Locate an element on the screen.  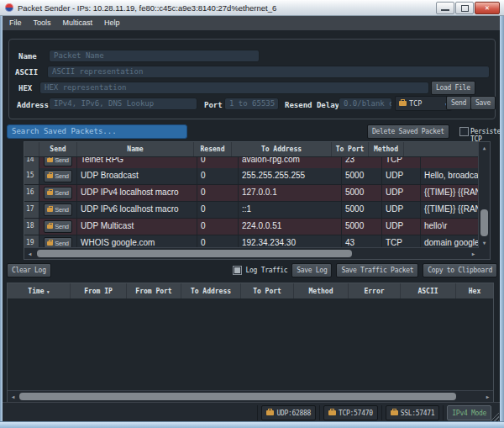
header-blank is located at coordinates (442, 150).